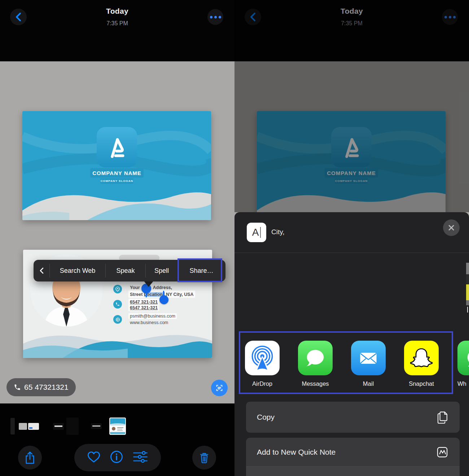 This screenshot has height=476, width=469. I want to click on detected-phone-number: 65 47321321, so click(46, 387).